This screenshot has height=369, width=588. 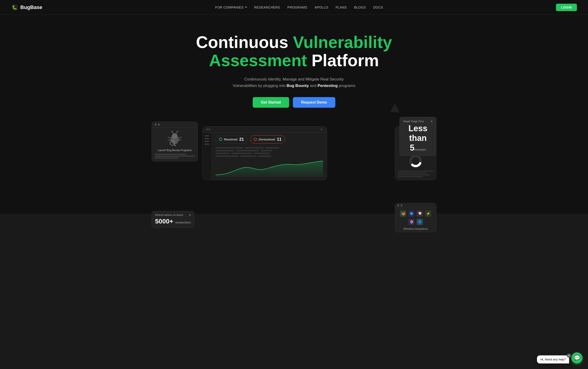 I want to click on sidebar-dot2, so click(x=207, y=139).